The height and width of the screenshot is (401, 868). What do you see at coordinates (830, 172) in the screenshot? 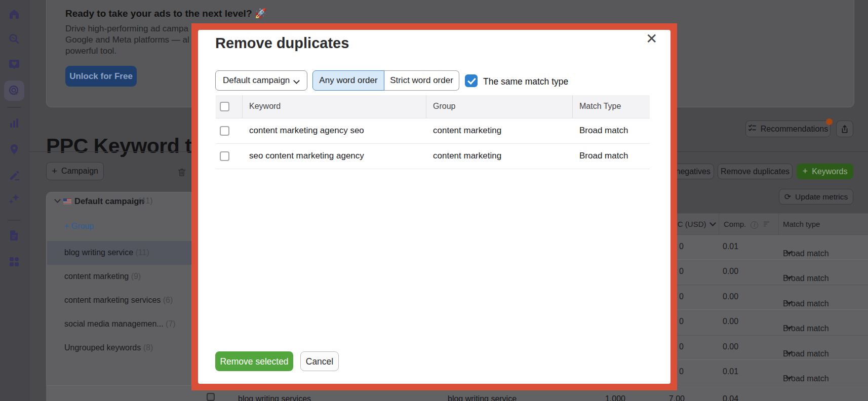
I see `add-keywords-label: Keywords` at bounding box center [830, 172].